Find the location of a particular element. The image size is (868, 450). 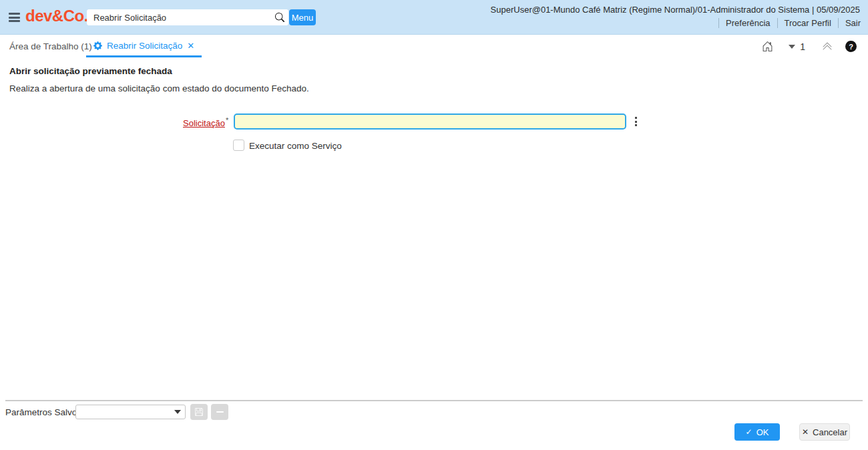

collapse-all-icon is located at coordinates (828, 47).